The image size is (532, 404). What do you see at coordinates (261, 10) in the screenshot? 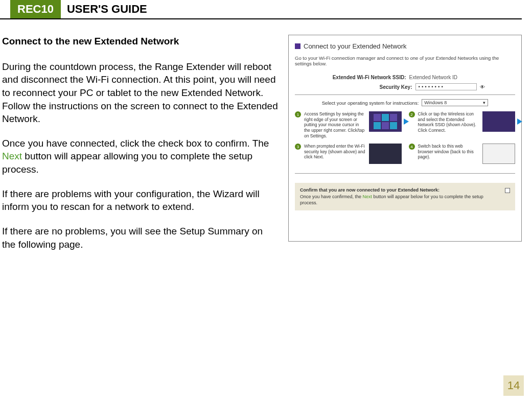
I see `header-bar: REC10 USER'S GUIDE` at bounding box center [261, 10].